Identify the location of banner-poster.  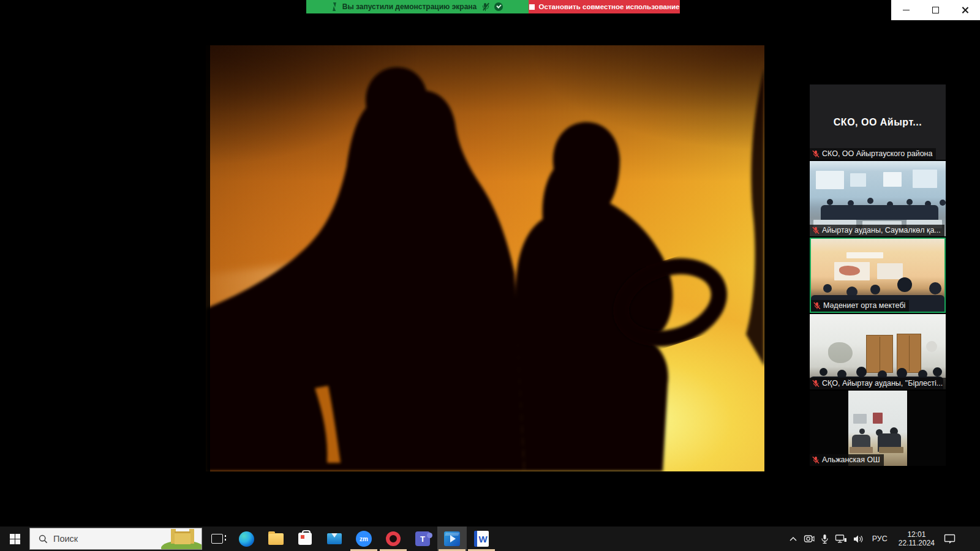
(865, 255).